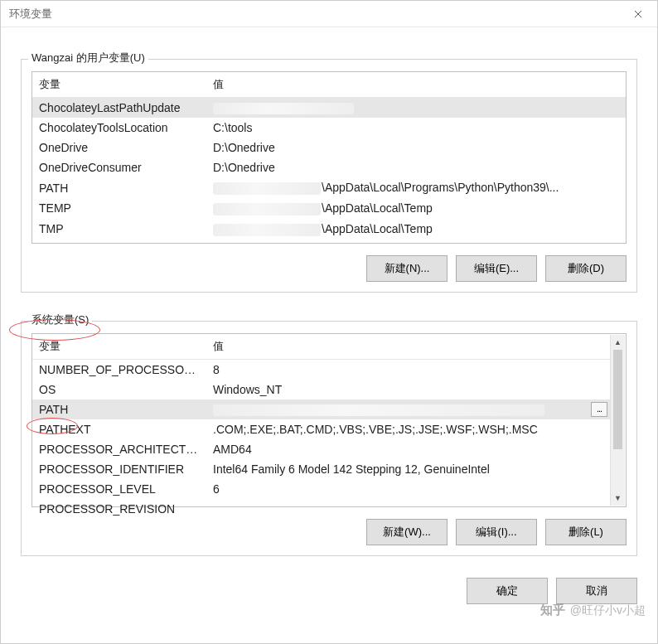 The width and height of the screenshot is (658, 644). Describe the element at coordinates (329, 14) in the screenshot. I see `titlebar: 环境变量` at that location.